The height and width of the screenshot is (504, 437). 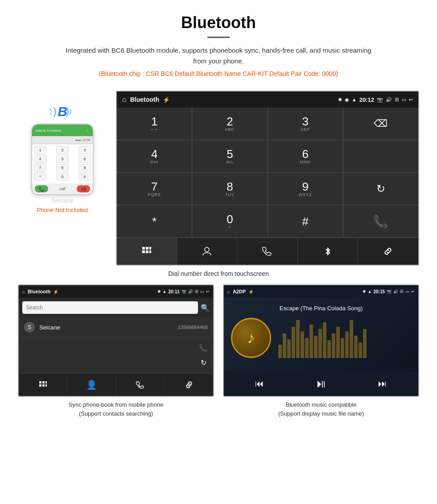 I want to click on phonebook-screen: ⌂ Bluetooth ⚡ ✱ ▲ 20:11 📷 🔊 ☒ ▭ ↩, so click(x=116, y=341).